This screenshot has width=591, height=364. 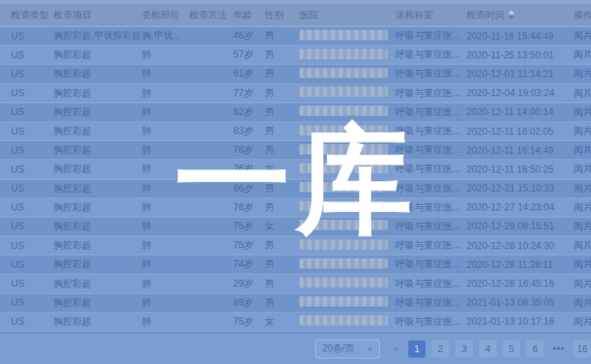 What do you see at coordinates (511, 15) in the screenshot?
I see `sort-carets-icon` at bounding box center [511, 15].